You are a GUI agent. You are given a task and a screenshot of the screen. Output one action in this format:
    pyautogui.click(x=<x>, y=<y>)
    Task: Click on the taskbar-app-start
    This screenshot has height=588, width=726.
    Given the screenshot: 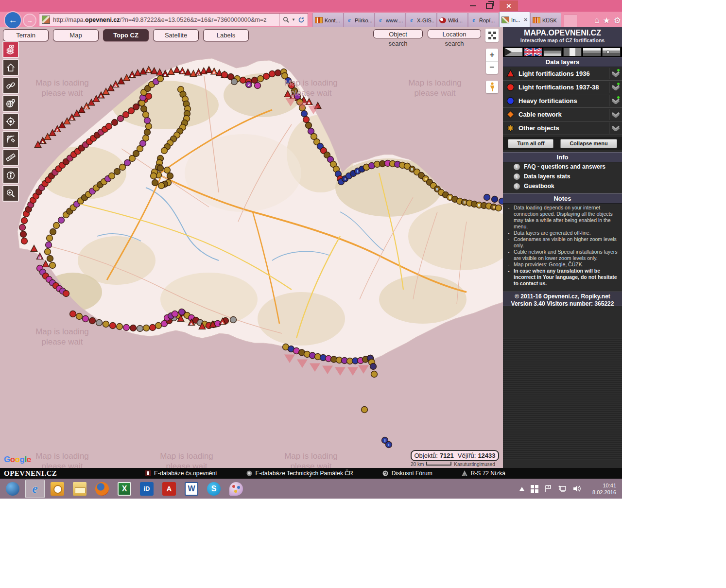 What is the action you would take?
    pyautogui.click(x=13, y=489)
    